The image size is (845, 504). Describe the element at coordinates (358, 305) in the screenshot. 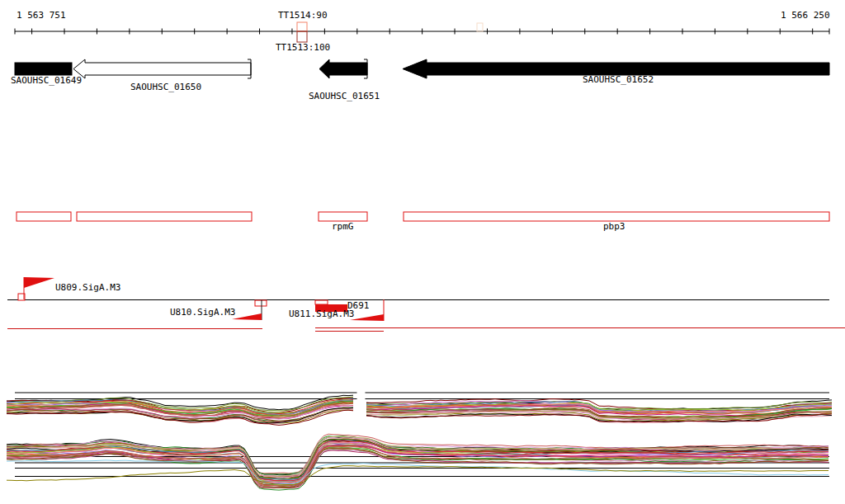

I see `tss-flag-label-d691: D691` at that location.